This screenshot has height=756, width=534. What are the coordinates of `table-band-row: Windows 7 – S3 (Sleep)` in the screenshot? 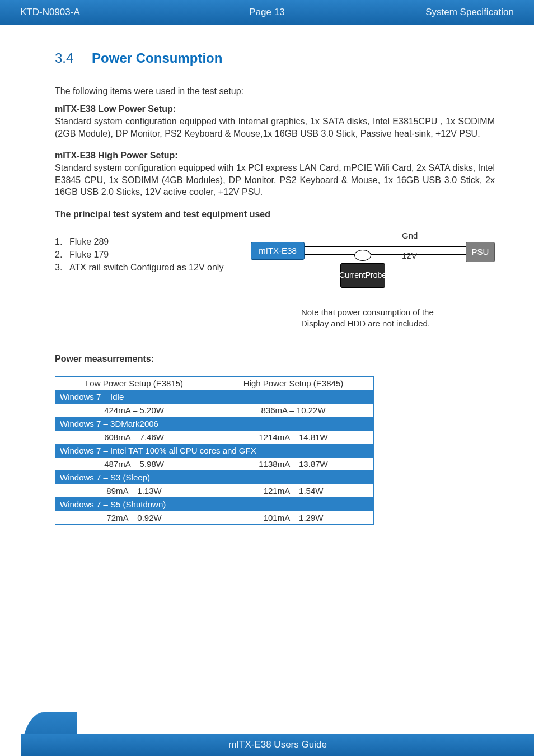 It's located at (215, 477).